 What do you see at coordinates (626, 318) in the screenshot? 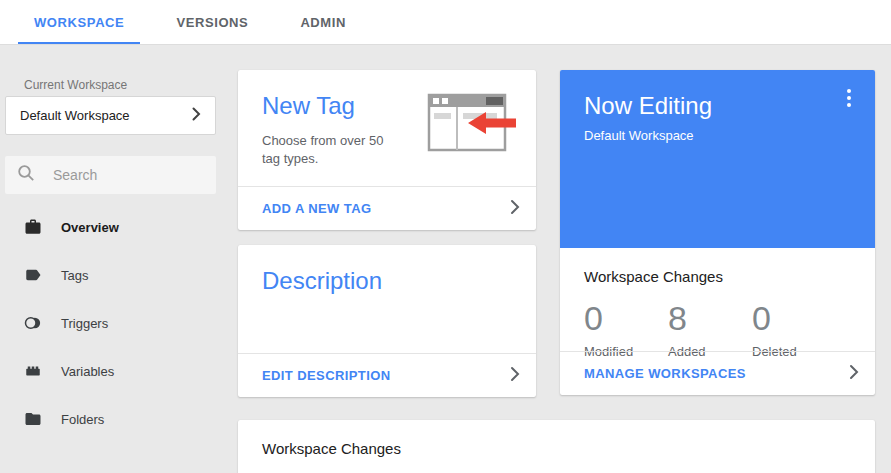
I see `stat-modified-value: 0` at bounding box center [626, 318].